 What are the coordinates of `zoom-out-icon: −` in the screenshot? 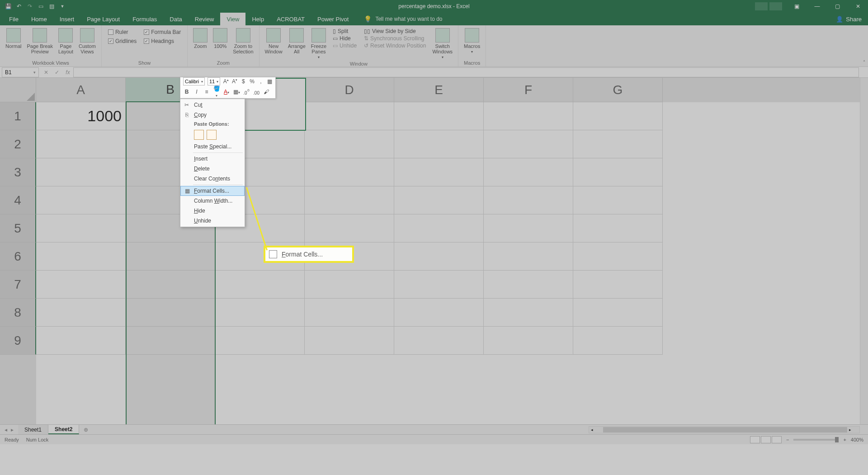 It's located at (788, 440).